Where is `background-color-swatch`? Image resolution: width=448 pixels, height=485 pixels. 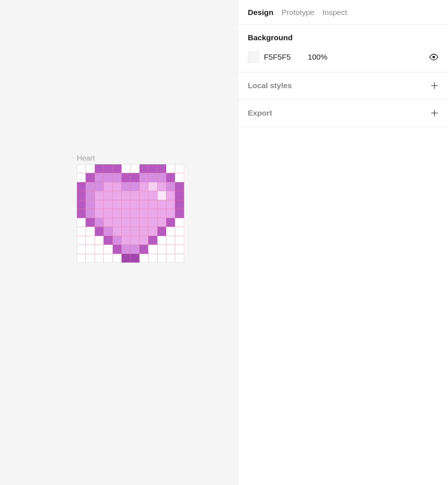 background-color-swatch is located at coordinates (253, 57).